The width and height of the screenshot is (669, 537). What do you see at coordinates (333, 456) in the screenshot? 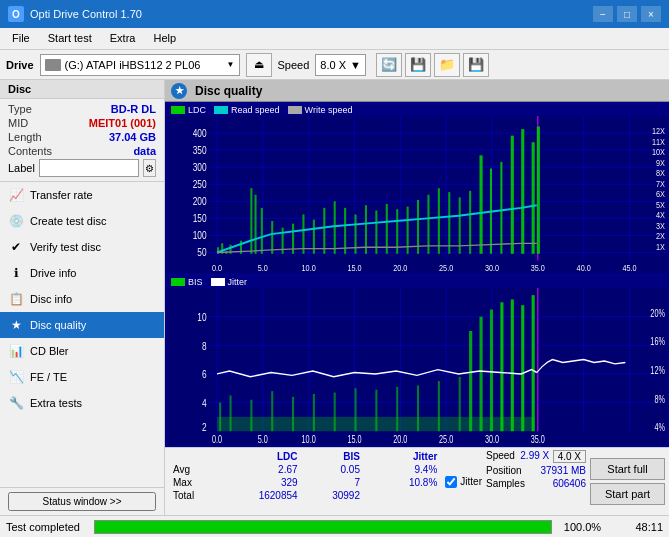
I see `bis-col-header: BIS` at bounding box center [333, 456].